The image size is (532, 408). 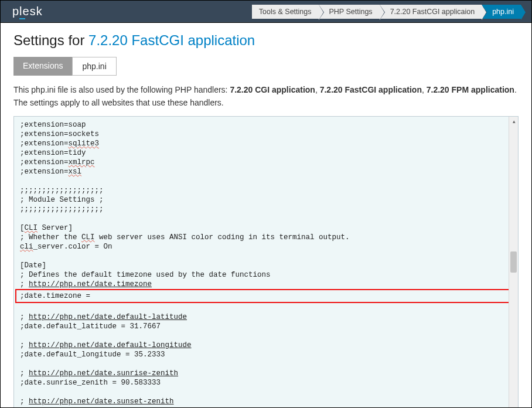 I want to click on scrollbar-track: ▴ ▾, so click(x=513, y=263).